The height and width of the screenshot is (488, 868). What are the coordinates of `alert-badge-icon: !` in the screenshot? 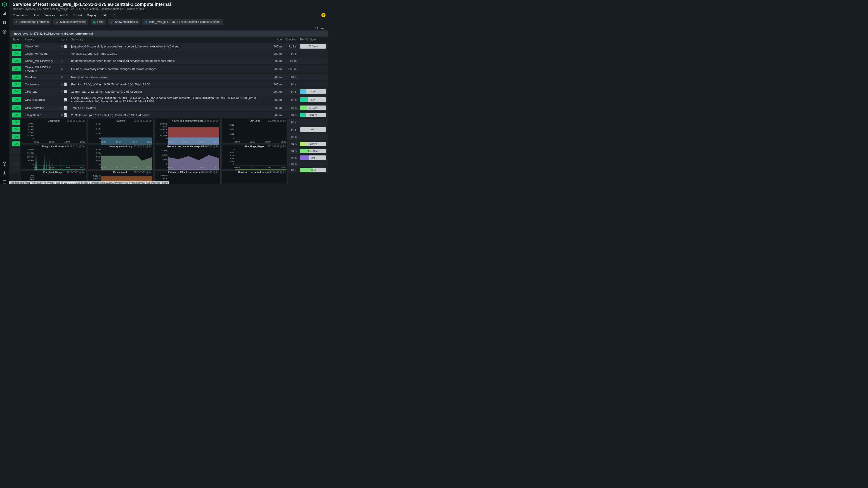 It's located at (323, 15).